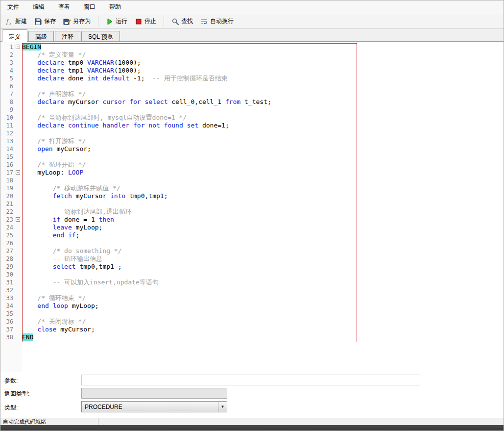  What do you see at coordinates (10, 23) in the screenshot?
I see `svg-text: x` at bounding box center [10, 23].